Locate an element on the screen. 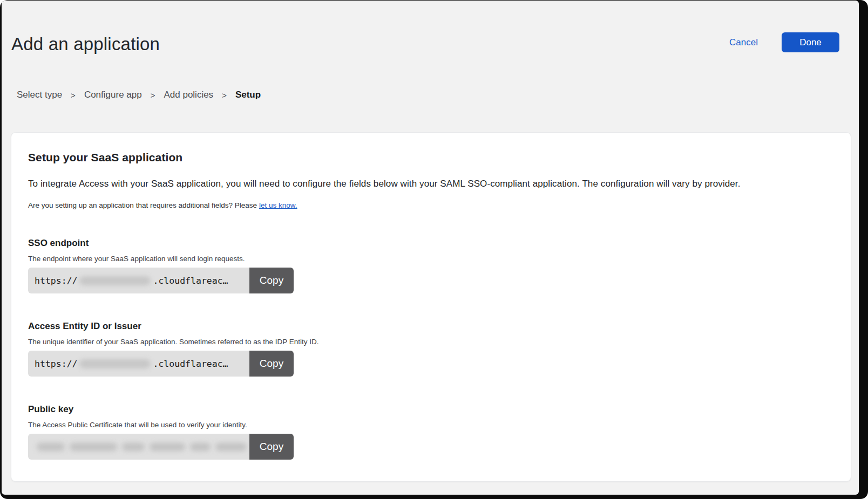 The image size is (868, 499). breadcrumb: Select type > Configure app > Add polici… is located at coordinates (139, 95).